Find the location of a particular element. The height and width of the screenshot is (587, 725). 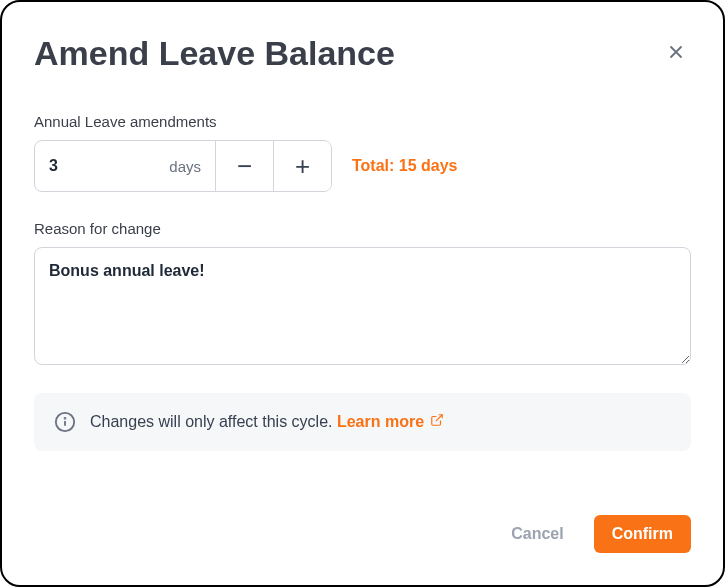

amendment-label: Annual Leave amendments is located at coordinates (362, 122).